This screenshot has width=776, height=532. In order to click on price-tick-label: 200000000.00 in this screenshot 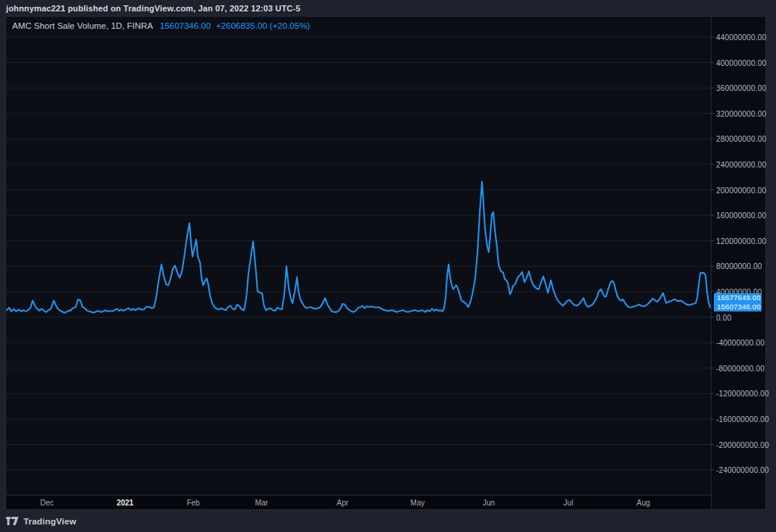, I will do `click(741, 189)`.